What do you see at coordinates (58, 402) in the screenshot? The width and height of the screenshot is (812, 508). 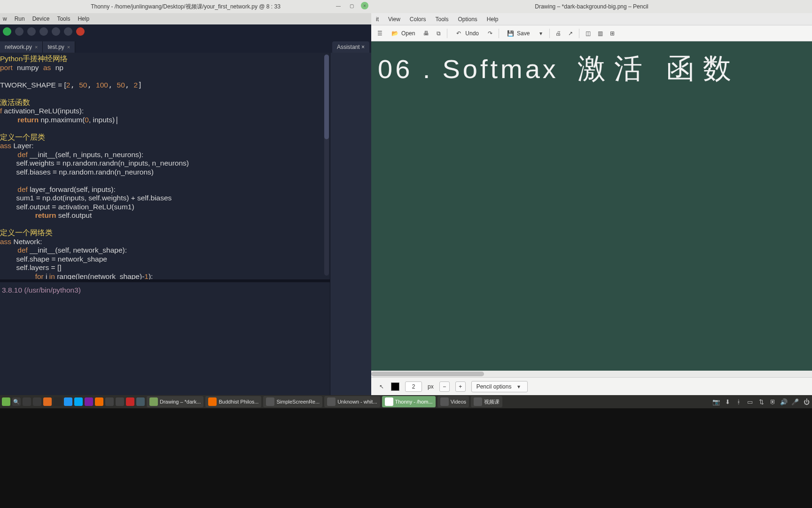 I see `console-icon` at bounding box center [58, 402].